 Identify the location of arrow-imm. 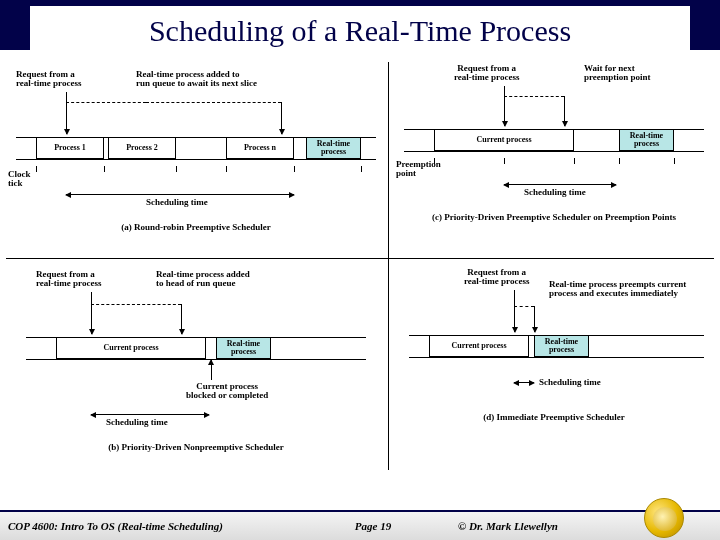
(534, 319).